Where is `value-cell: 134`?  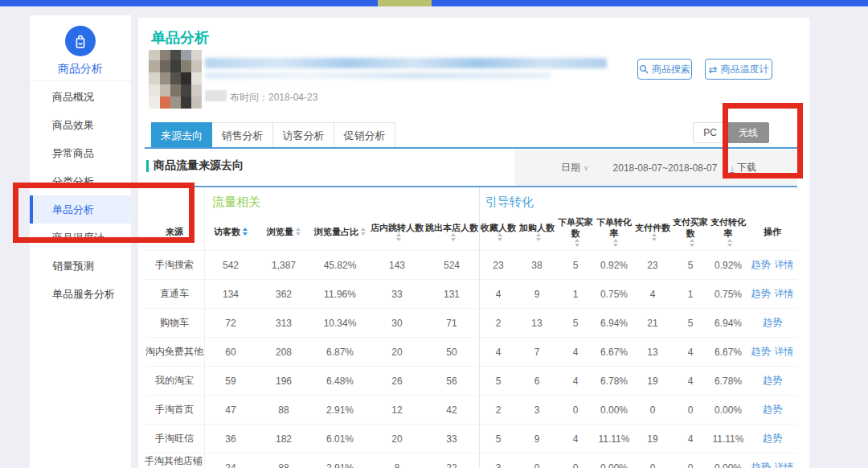
value-cell: 134 is located at coordinates (231, 294).